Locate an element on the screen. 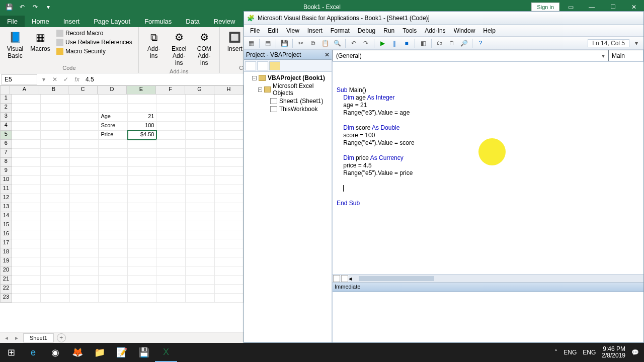  cell-D7 is located at coordinates (113, 153).